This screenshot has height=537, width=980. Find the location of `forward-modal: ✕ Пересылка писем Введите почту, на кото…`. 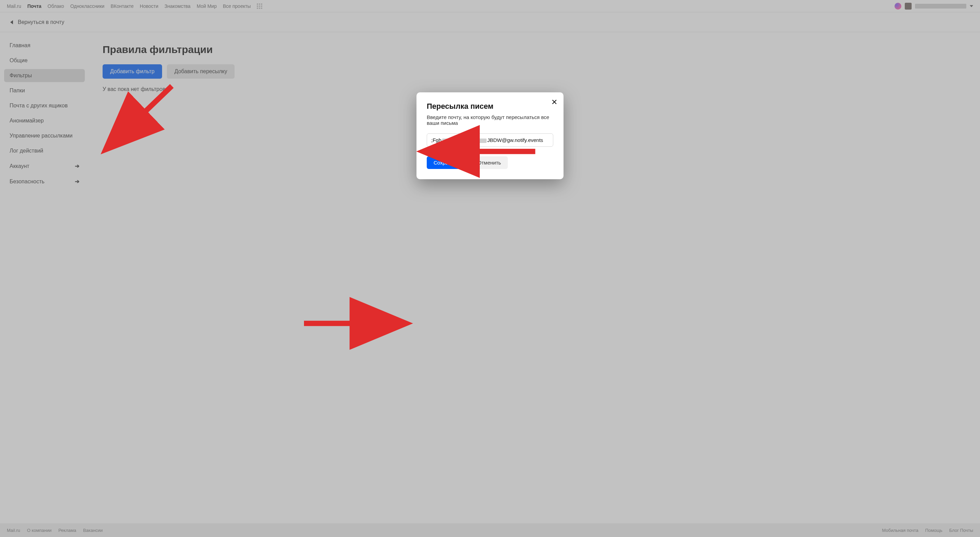

forward-modal: ✕ Пересылка писем Введите почту, на кото… is located at coordinates (490, 136).